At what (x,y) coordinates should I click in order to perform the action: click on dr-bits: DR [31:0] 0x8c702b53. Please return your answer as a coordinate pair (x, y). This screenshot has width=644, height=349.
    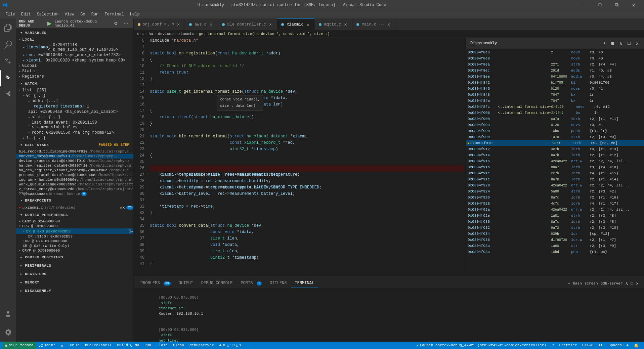
    Looking at the image, I should click on (75, 236).